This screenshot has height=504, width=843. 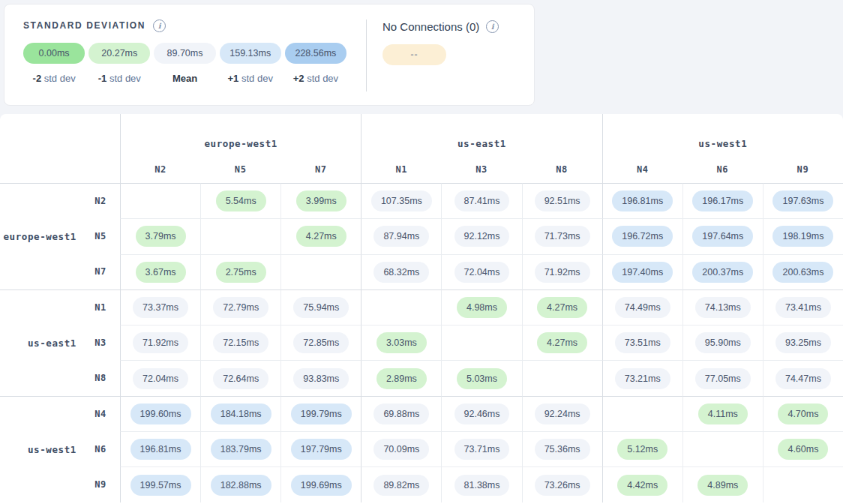 What do you see at coordinates (643, 379) in the screenshot?
I see `latency-value-pill: 73.21ms` at bounding box center [643, 379].